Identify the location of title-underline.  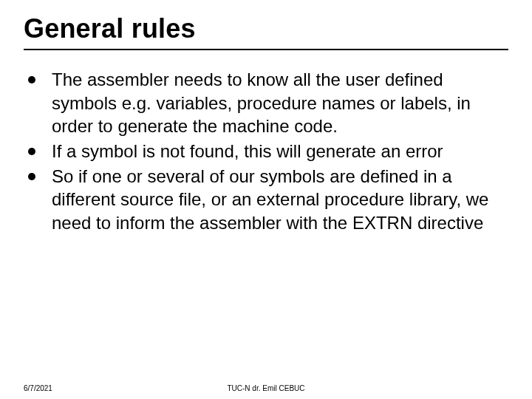
(266, 50).